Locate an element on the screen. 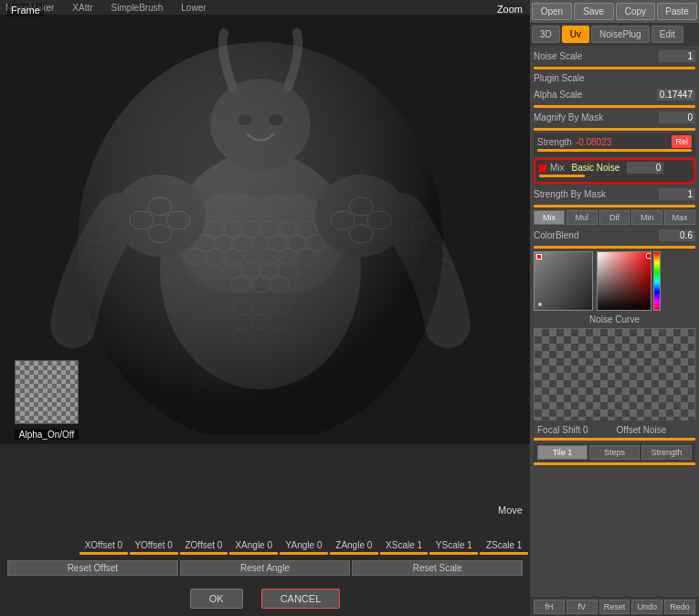  mix-slider is located at coordinates (562, 175).